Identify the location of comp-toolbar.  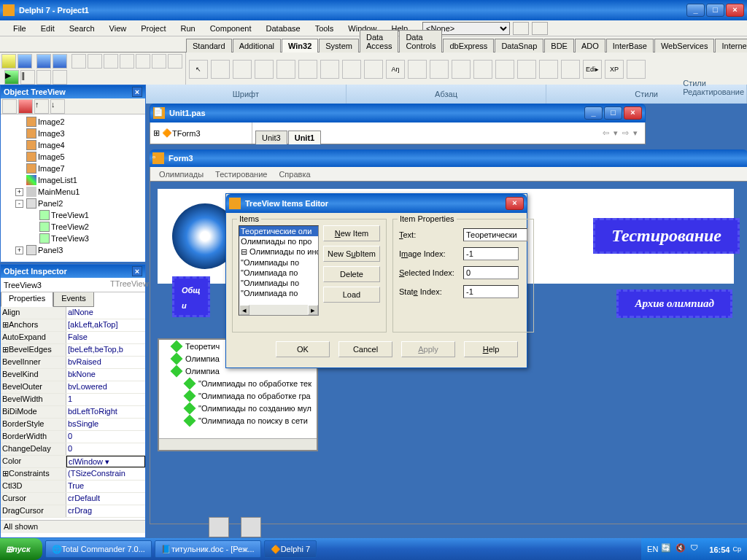
(549, 69).